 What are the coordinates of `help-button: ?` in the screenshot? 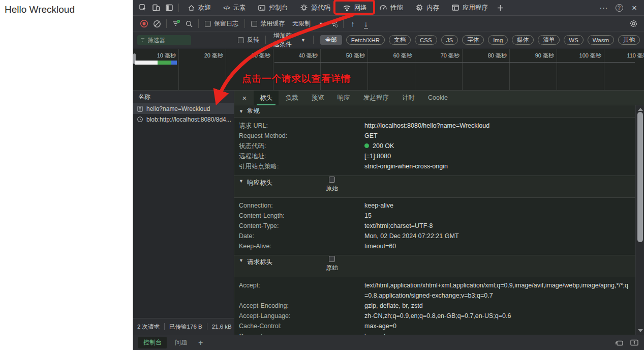 It's located at (619, 8).